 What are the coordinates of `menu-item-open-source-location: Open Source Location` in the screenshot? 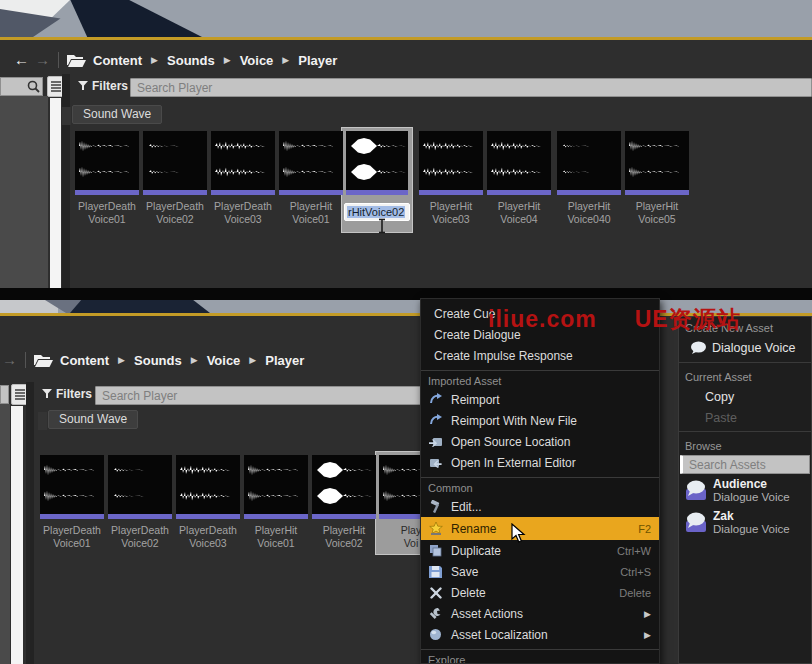 It's located at (540, 442).